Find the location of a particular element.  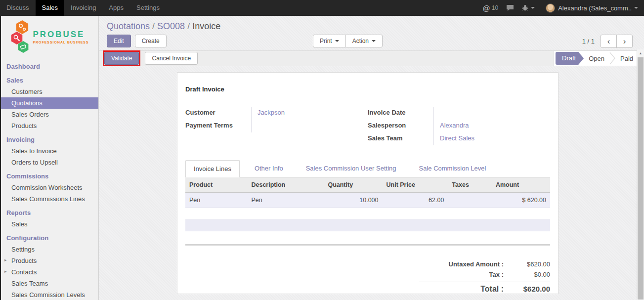

scrollbar-up-arrow-icon: ▲ is located at coordinates (641, 53).